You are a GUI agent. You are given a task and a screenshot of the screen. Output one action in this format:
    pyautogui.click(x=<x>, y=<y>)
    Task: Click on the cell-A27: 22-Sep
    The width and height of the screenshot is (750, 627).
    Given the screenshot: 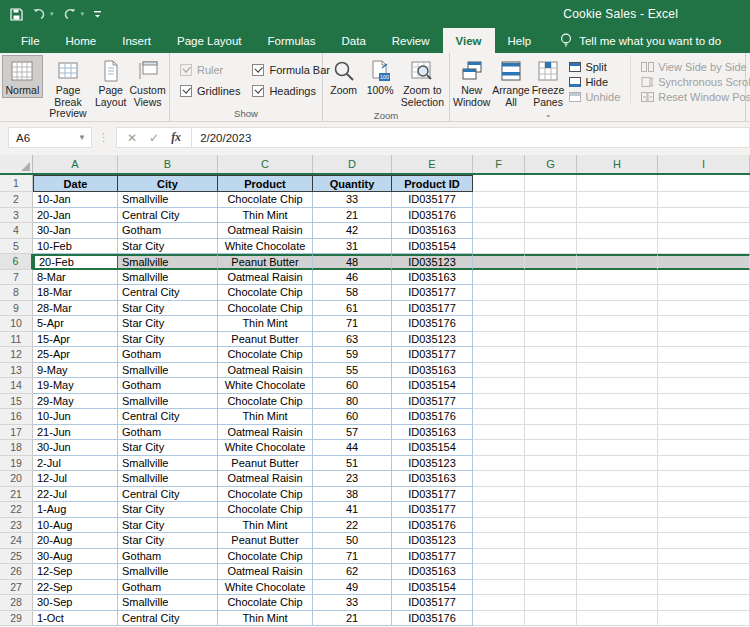 What is the action you would take?
    pyautogui.click(x=76, y=588)
    